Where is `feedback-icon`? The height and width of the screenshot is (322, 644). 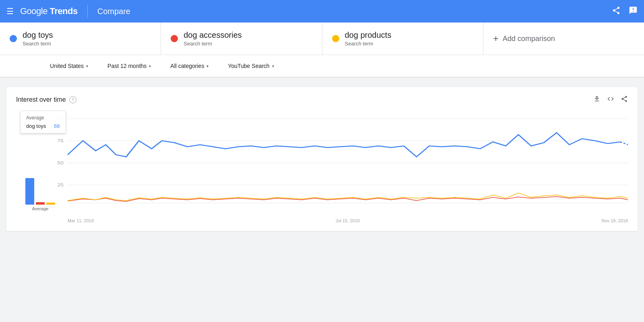 feedback-icon is located at coordinates (633, 11).